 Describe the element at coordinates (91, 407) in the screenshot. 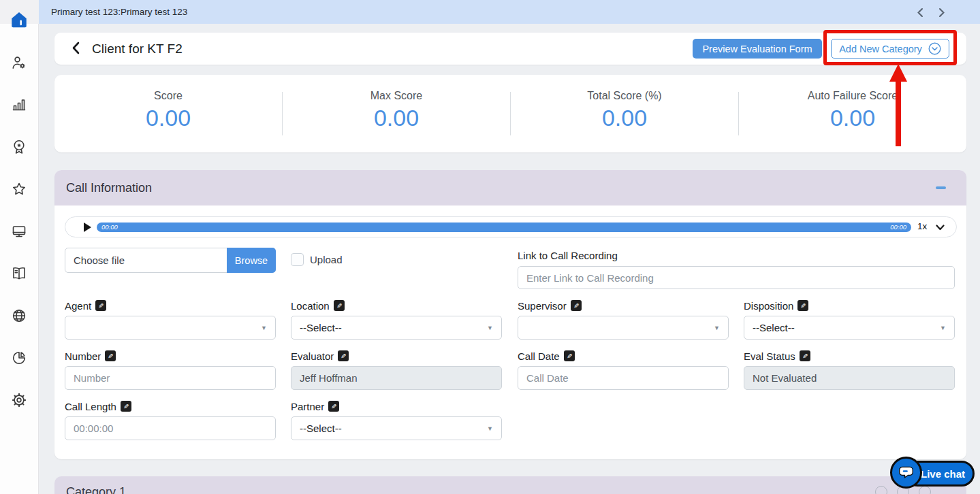

I see `call-length-label-text: Call Length` at that location.